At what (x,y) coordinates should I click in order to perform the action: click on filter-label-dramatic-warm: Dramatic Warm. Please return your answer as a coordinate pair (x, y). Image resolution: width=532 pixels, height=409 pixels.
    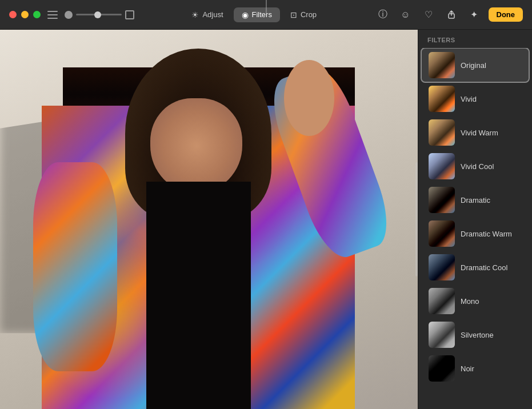
    Looking at the image, I should click on (486, 234).